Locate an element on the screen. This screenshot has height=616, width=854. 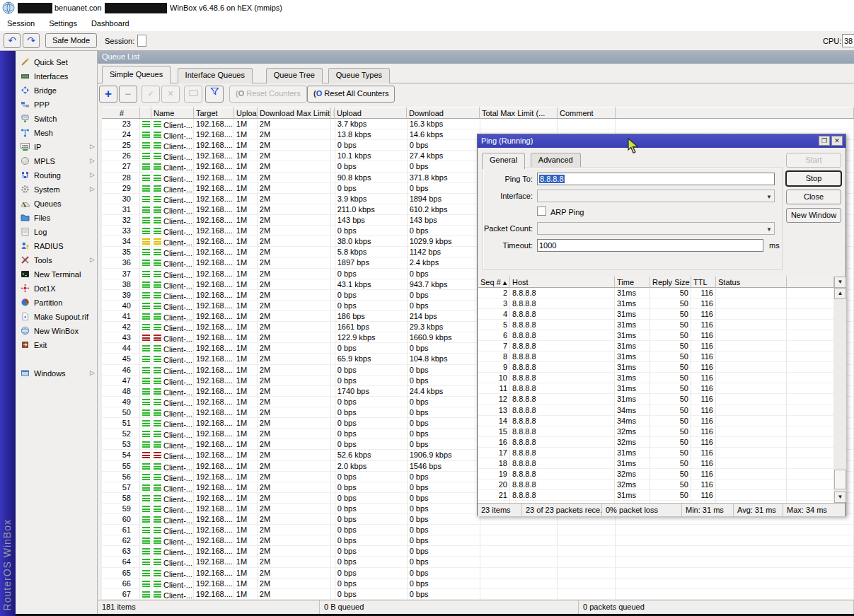
column-header-Reply Size: Reply Size is located at coordinates (671, 282).